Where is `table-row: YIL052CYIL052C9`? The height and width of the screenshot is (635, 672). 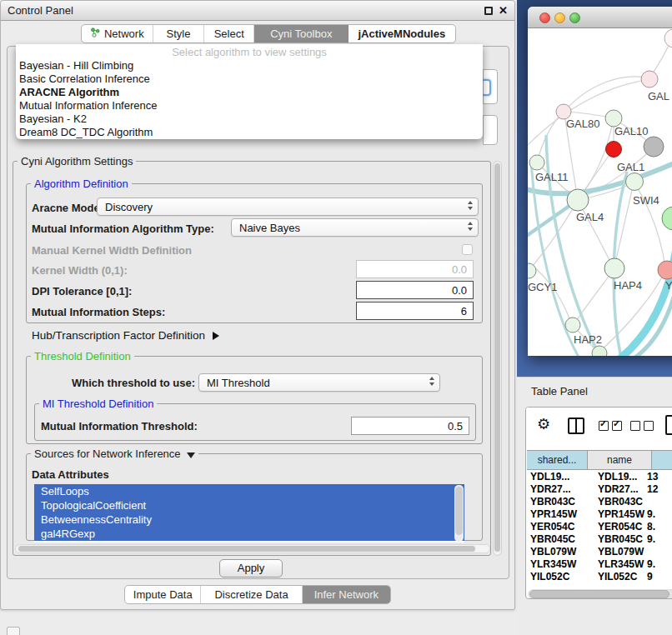
table-row: YIL052CYIL052C9 is located at coordinates (599, 576).